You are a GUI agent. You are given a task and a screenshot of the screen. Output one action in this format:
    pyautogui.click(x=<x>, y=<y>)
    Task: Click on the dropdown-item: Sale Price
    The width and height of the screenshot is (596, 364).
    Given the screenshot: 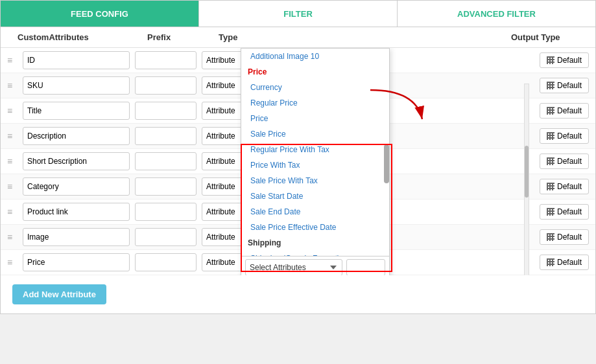 What is the action you would take?
    pyautogui.click(x=315, y=134)
    